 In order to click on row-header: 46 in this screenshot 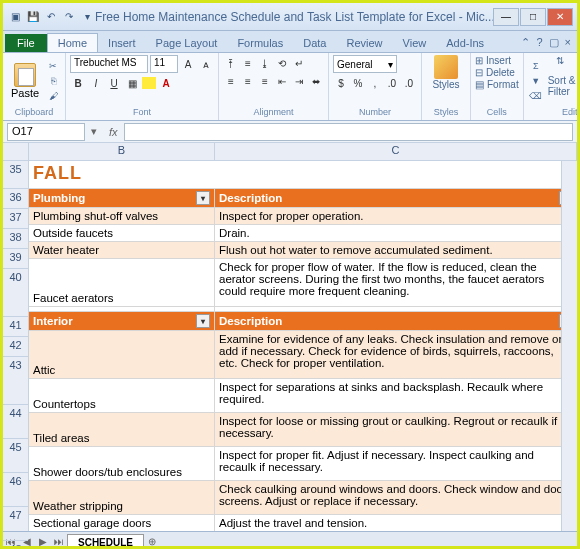, I will do `click(16, 490)`.